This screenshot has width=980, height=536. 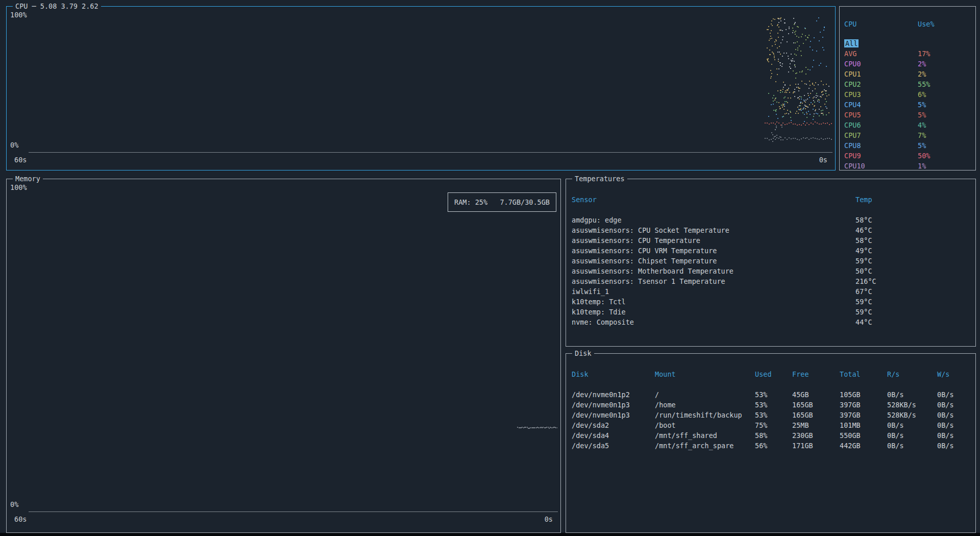 I want to click on disk-row: /dev/sda5/mnt/sff_arch_spare56%171GB442G…, so click(x=772, y=446).